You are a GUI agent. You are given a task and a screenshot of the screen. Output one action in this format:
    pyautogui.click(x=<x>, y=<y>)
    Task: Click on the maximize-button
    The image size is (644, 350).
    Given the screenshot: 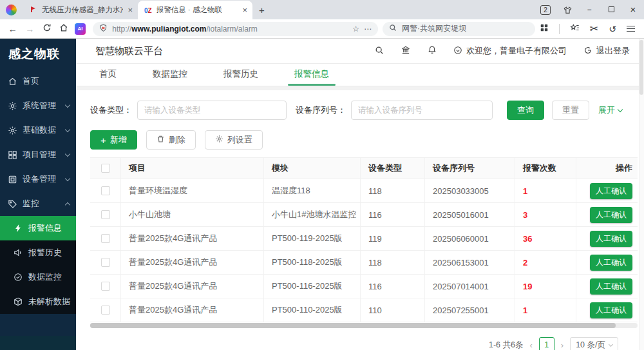 What is the action you would take?
    pyautogui.click(x=611, y=10)
    